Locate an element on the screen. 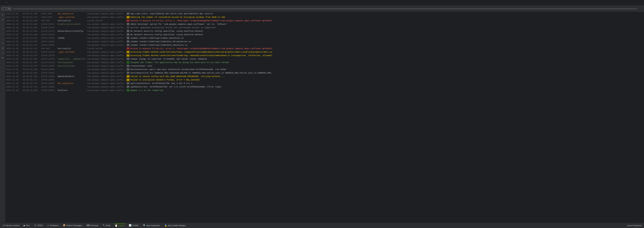 The image size is (644, 228). log-pid: 546-603 is located at coordinates (50, 21).